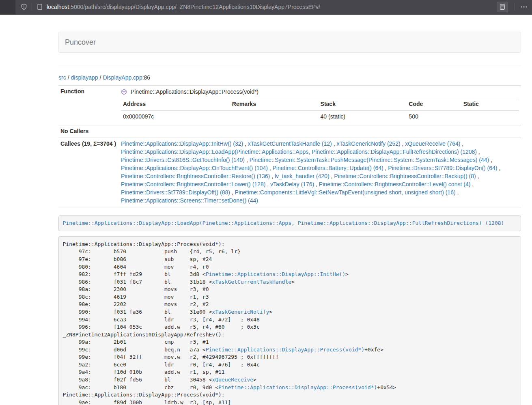 Image resolution: width=532 pixels, height=405 pixels. What do you see at coordinates (434, 116) in the screenshot?
I see `value-code: 500` at bounding box center [434, 116].